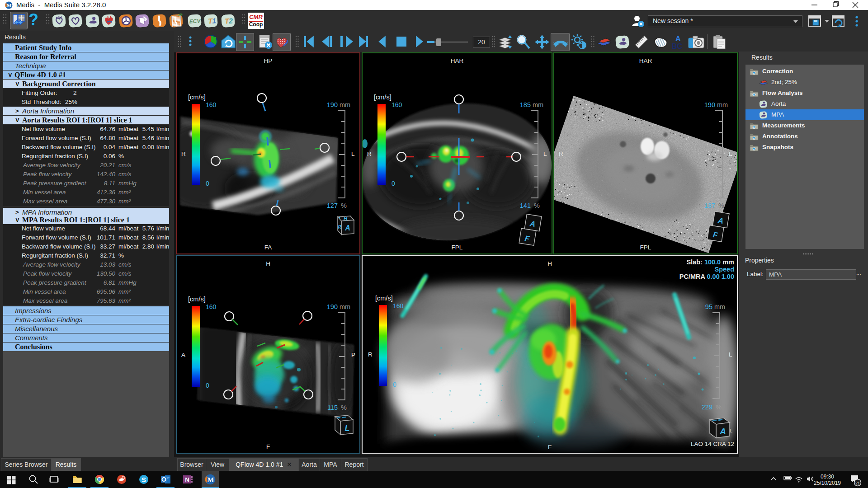  Describe the element at coordinates (709, 307) in the screenshot. I see `svg-text: 95` at that location.